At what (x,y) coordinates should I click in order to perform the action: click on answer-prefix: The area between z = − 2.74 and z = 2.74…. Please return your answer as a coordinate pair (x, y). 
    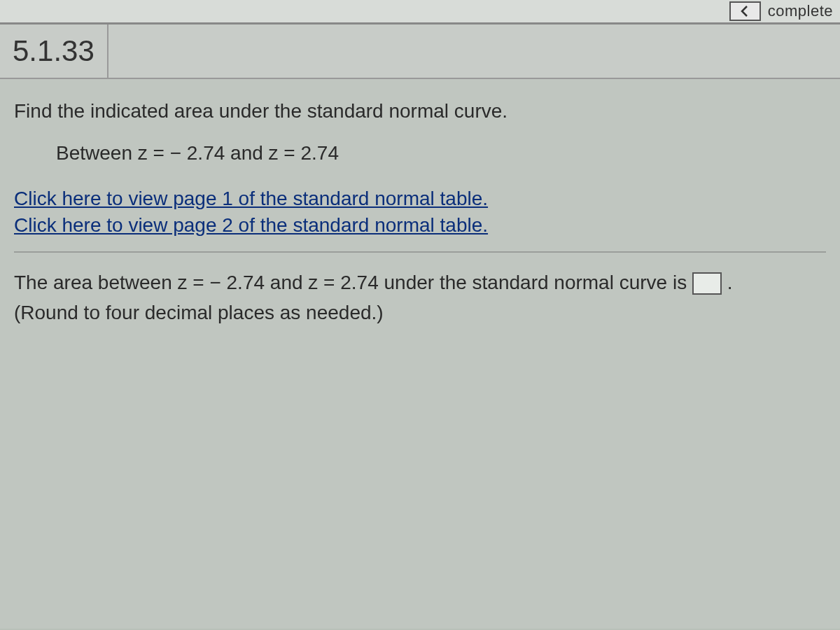
    Looking at the image, I should click on (353, 283).